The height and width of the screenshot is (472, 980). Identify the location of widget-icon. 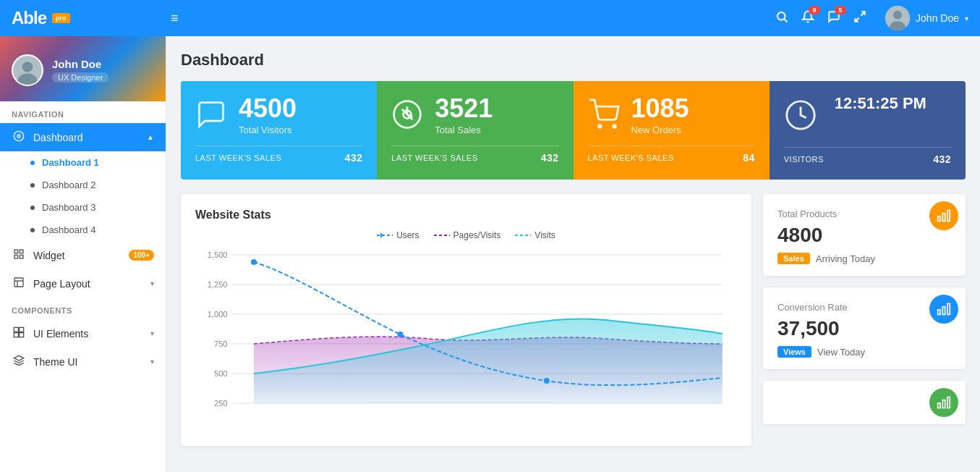
(19, 255).